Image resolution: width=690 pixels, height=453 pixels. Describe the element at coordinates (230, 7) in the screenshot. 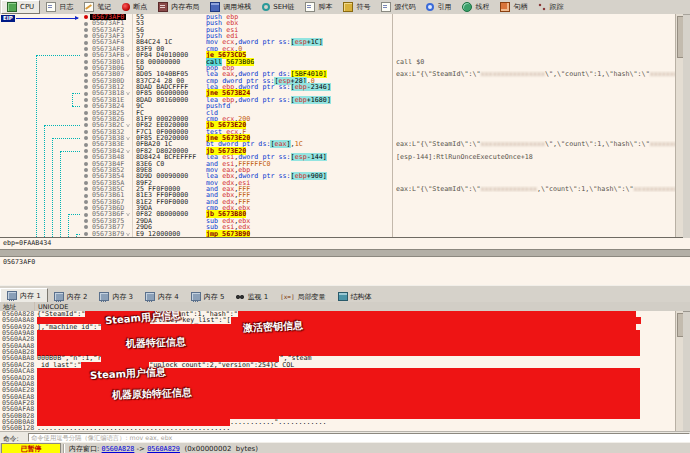

I see `toolbar-tab-callstack: 调用堆栈` at that location.